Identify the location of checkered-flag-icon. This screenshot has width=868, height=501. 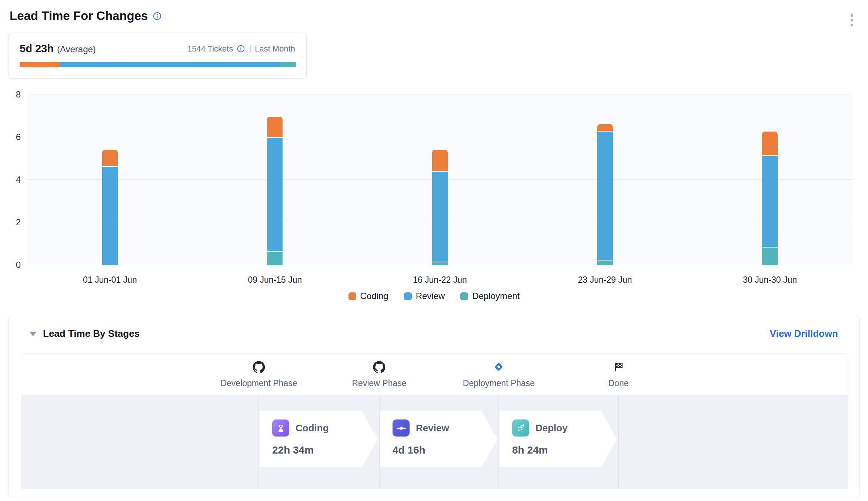
(618, 367).